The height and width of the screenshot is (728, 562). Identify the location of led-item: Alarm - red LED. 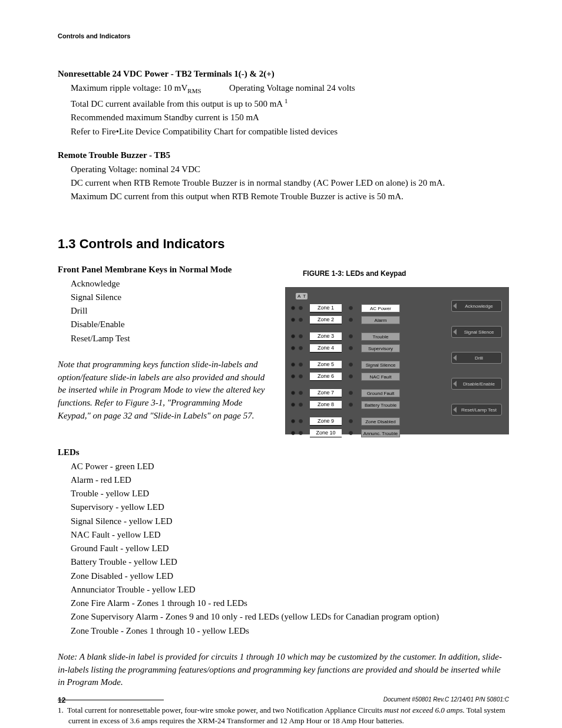
(290, 480).